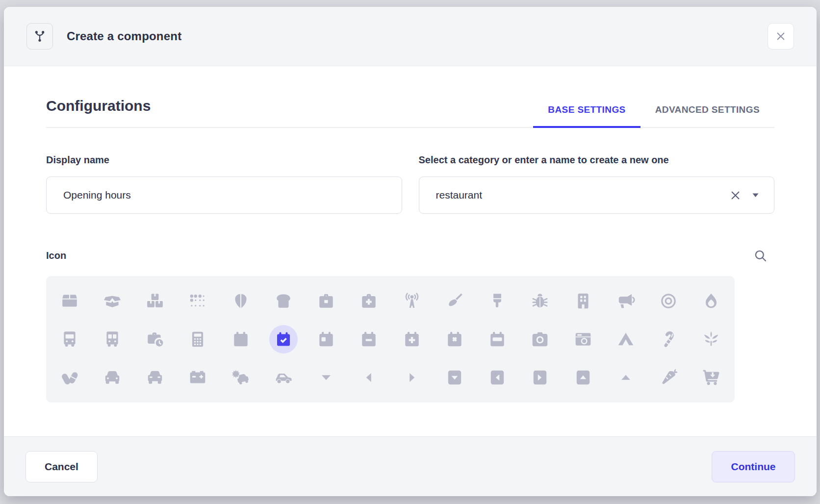 The width and height of the screenshot is (820, 504). I want to click on icon-car, so click(112, 378).